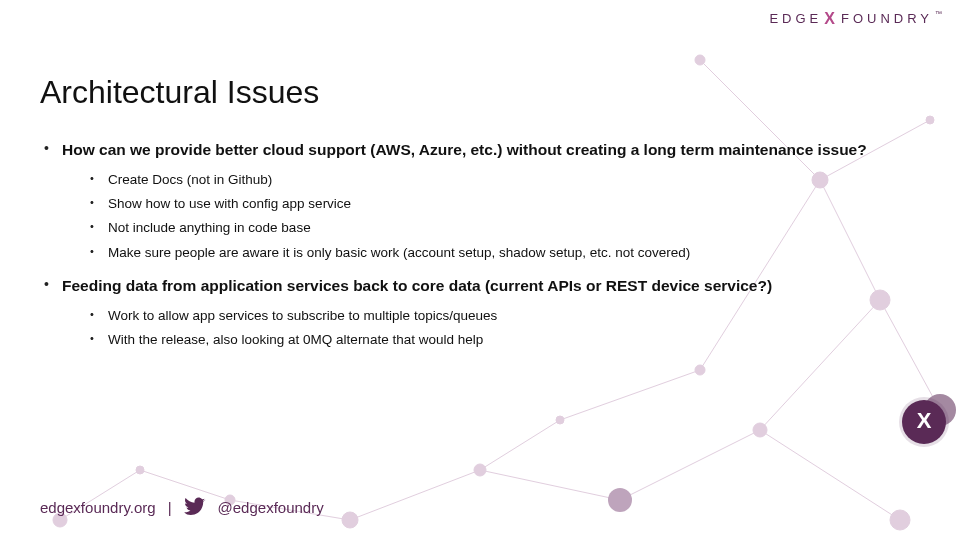 The width and height of the screenshot is (960, 540). What do you see at coordinates (491, 286) in the screenshot?
I see `bullet-text: Feeding data from application services b…` at bounding box center [491, 286].